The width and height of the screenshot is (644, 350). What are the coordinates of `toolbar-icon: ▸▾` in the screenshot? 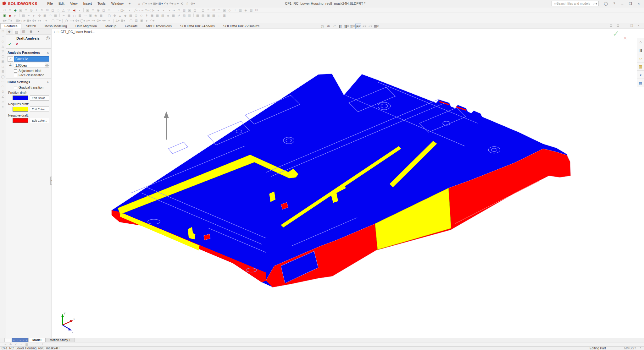 It's located at (40, 21).